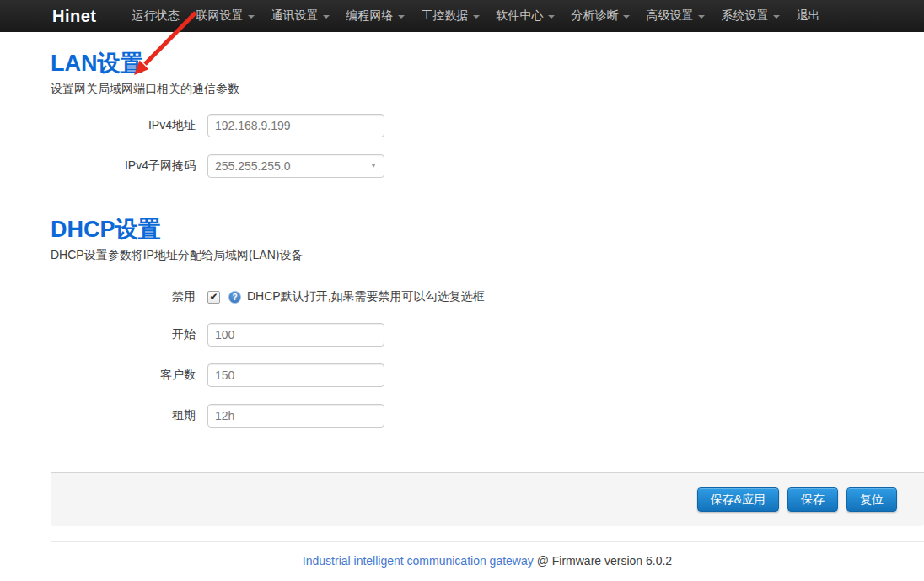 This screenshot has width=924, height=581. I want to click on dhcp-disable-label: 禁用, so click(129, 297).